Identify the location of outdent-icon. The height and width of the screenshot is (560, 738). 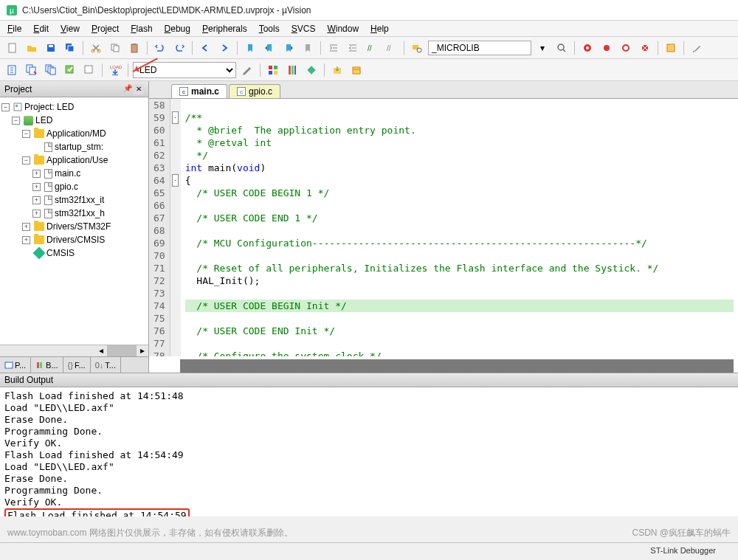
(353, 48).